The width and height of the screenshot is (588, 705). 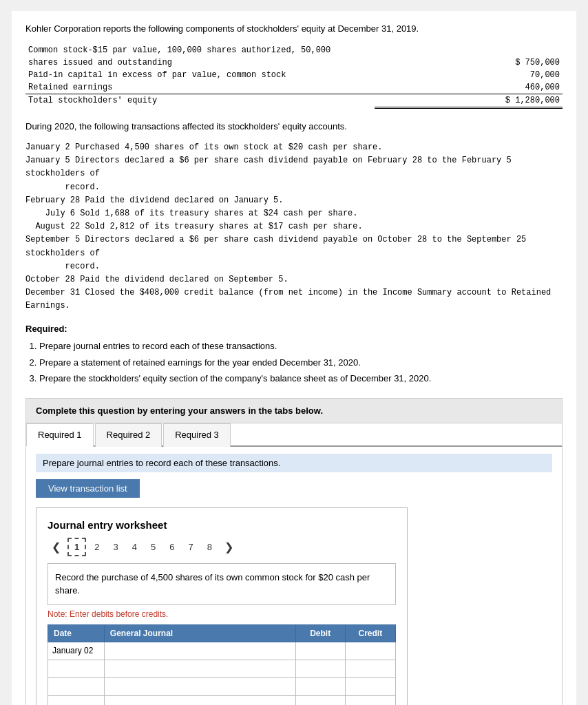 What do you see at coordinates (320, 633) in the screenshot?
I see `col-header-debit: Debit` at bounding box center [320, 633].